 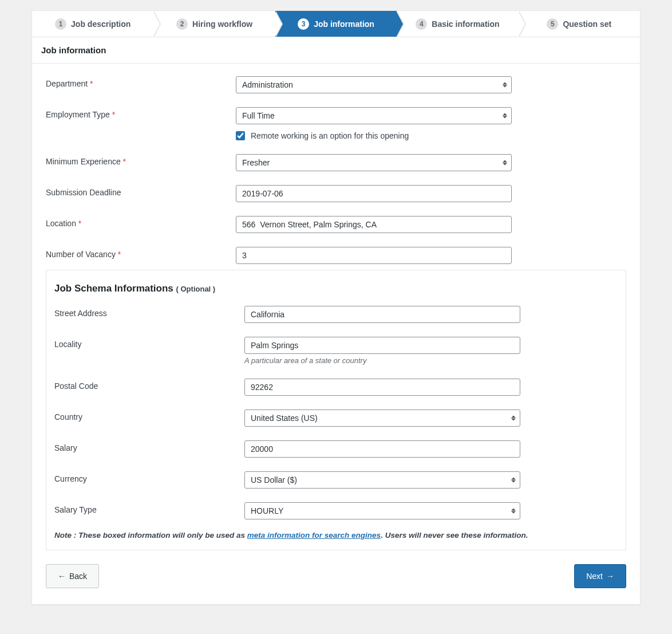 I want to click on back-button: ← Back, so click(x=72, y=576).